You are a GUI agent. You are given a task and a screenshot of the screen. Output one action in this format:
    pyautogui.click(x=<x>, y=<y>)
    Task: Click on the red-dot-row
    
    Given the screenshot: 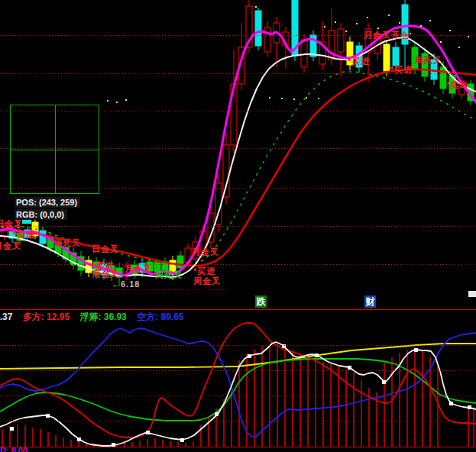 What is the action you would take?
    pyautogui.click(x=115, y=290)
    